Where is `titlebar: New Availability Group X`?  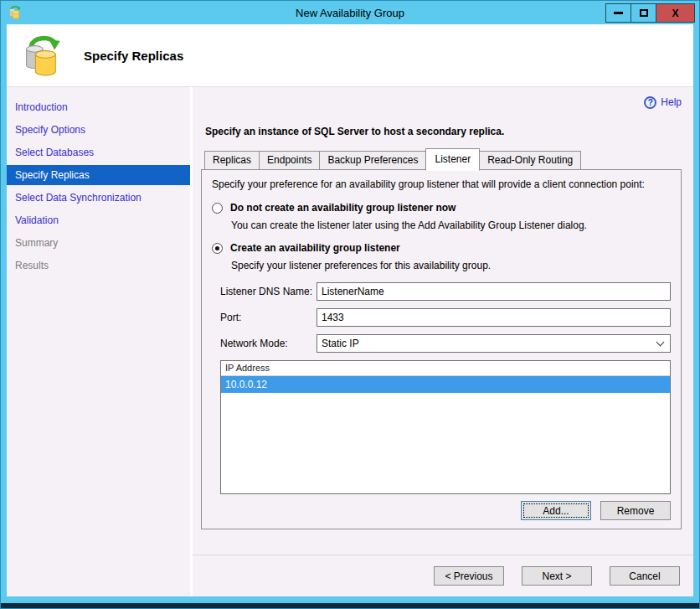
titlebar: New Availability Group X is located at coordinates (350, 13).